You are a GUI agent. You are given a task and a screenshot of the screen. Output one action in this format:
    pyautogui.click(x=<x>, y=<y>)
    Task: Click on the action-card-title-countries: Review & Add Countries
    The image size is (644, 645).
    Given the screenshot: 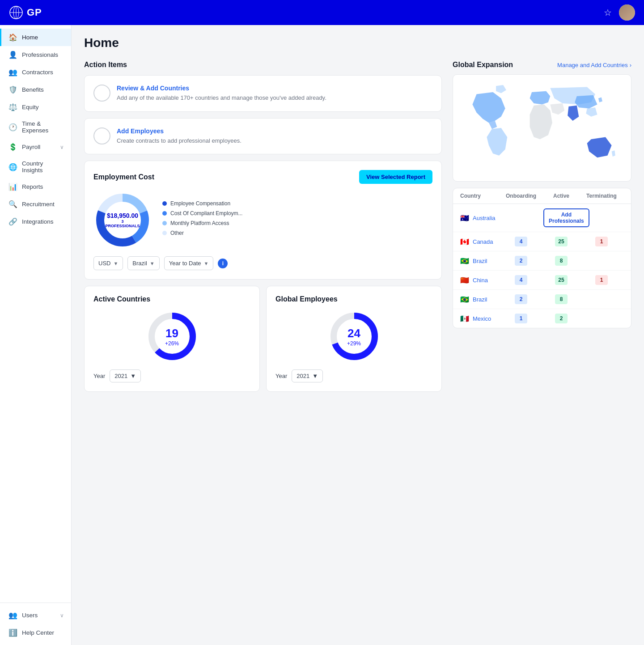 What is the action you would take?
    pyautogui.click(x=222, y=88)
    